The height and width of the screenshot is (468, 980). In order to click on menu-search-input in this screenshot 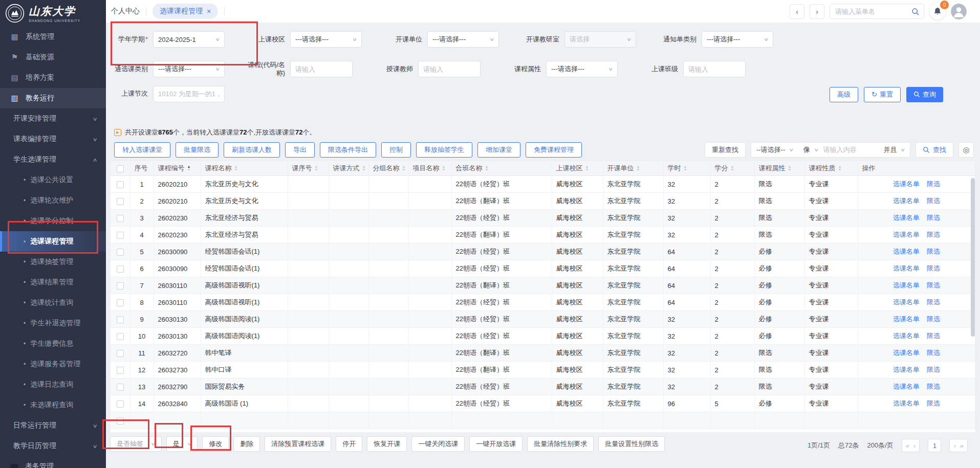, I will do `click(874, 11)`.